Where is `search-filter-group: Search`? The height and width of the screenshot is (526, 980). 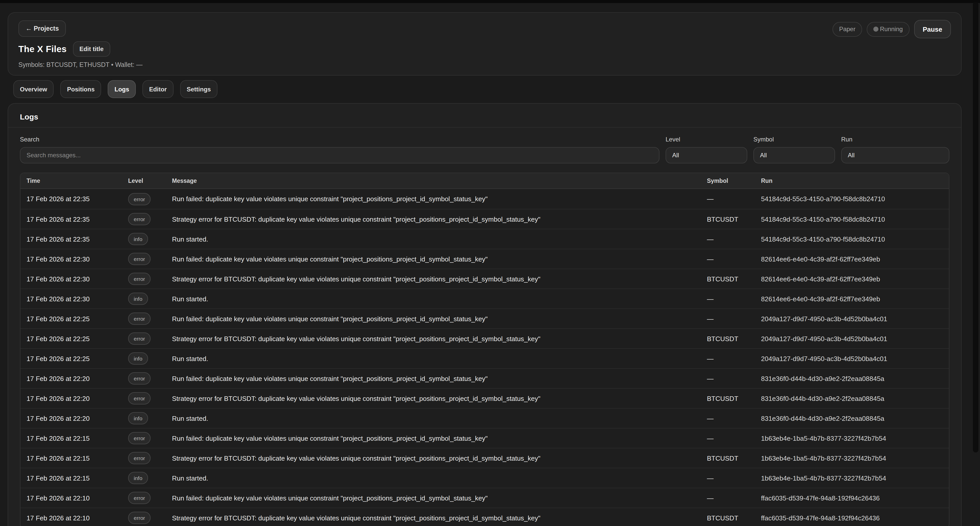
search-filter-group: Search is located at coordinates (339, 150).